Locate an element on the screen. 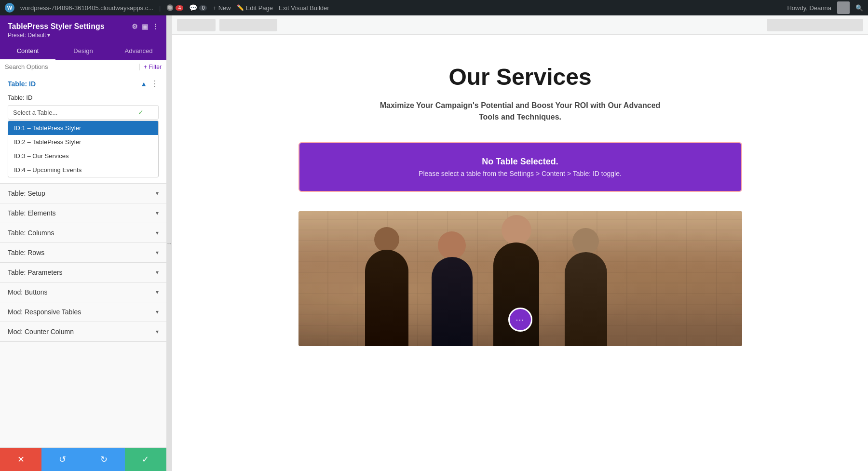 This screenshot has height=471, width=868. sidebar-title-bar: TablePress Styler Settings ⚙ ▣ ⋮ is located at coordinates (83, 27).